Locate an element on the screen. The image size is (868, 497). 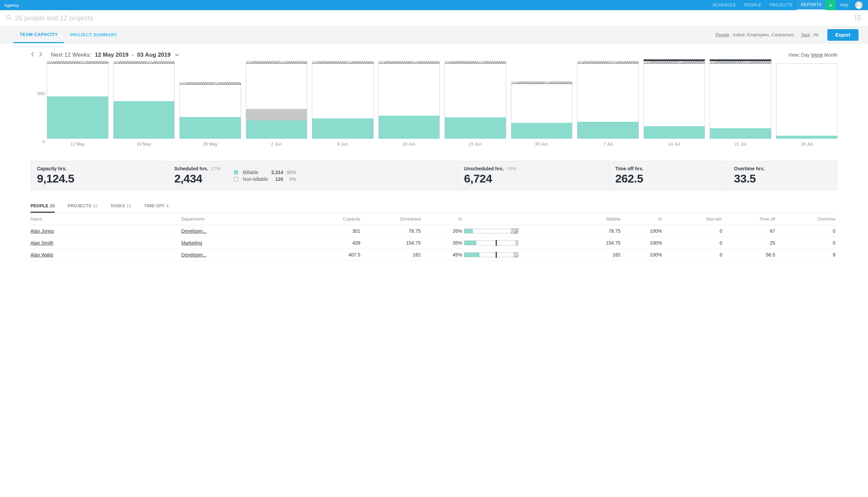
cell-overtime: 8 is located at coordinates (808, 255).